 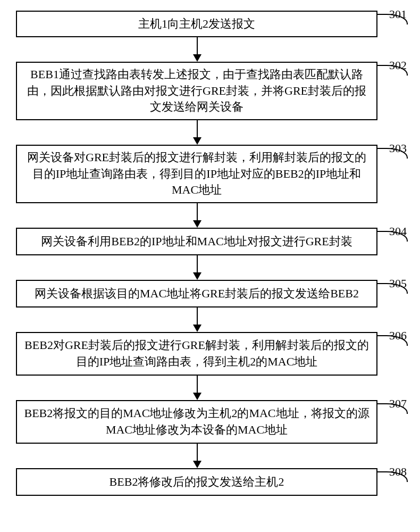 What do you see at coordinates (398, 284) in the screenshot?
I see `callout-num-5: 305` at bounding box center [398, 284].